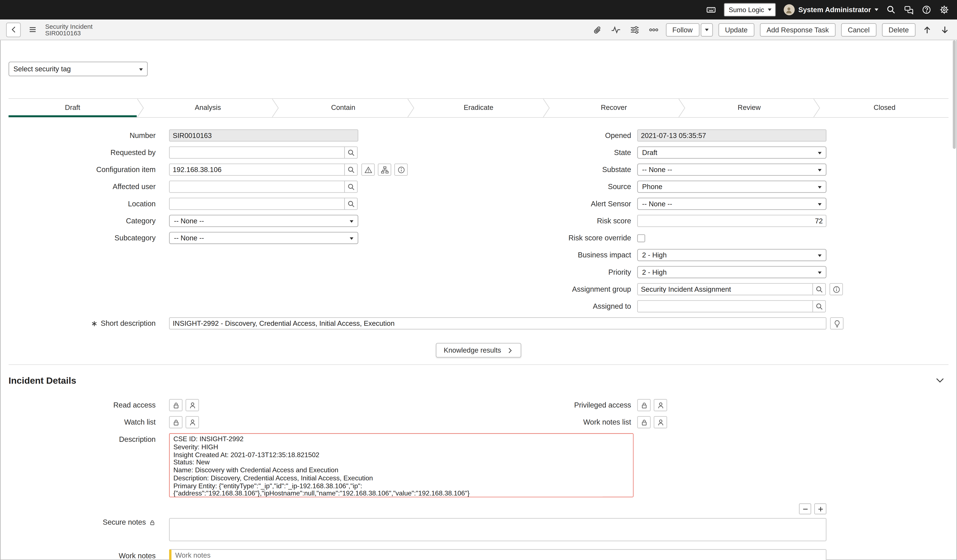  What do you see at coordinates (732, 187) in the screenshot?
I see `source-select: Phone` at bounding box center [732, 187].